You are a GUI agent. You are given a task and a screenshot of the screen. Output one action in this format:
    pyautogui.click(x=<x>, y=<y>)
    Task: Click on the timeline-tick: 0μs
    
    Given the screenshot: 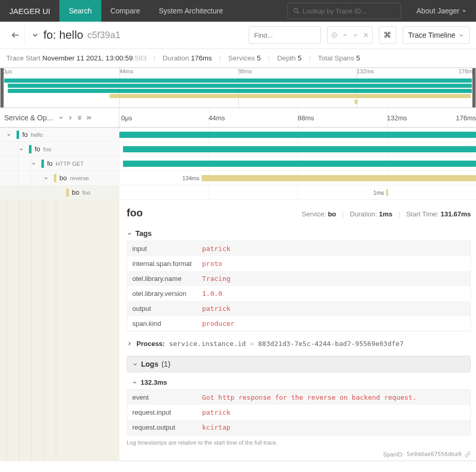 What is the action you would take?
    pyautogui.click(x=126, y=118)
    